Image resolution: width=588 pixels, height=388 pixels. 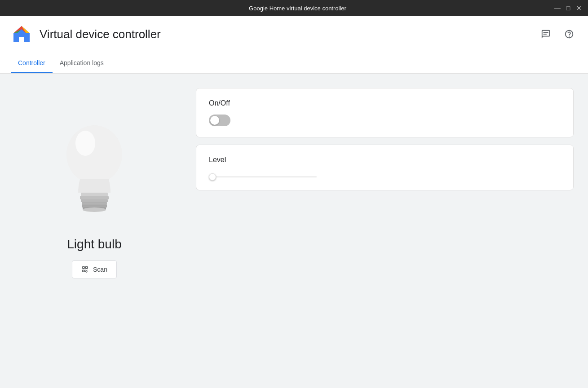 I want to click on maximize-button: □, so click(x=568, y=8).